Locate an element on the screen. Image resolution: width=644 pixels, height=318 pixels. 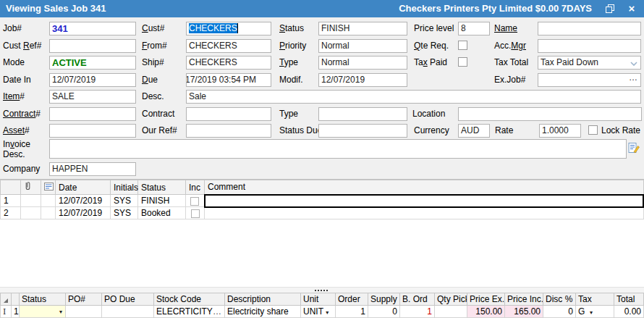
currency-label: Currency is located at coordinates (431, 130).